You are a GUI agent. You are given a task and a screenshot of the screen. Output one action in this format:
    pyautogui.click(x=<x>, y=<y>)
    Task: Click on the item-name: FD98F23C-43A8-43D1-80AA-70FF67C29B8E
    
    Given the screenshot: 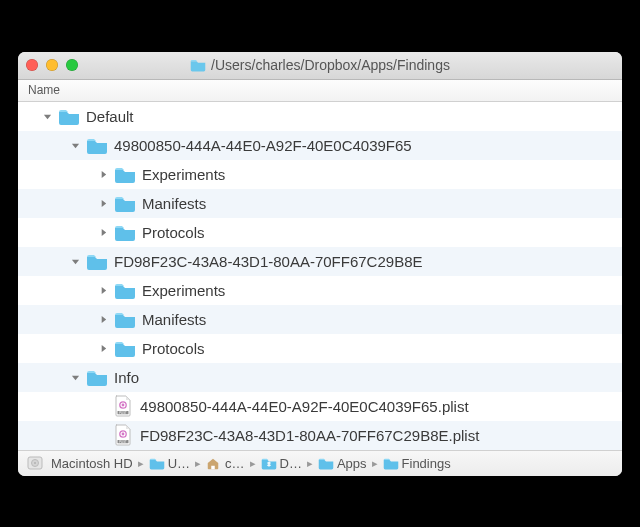 What is the action you would take?
    pyautogui.click(x=268, y=262)
    